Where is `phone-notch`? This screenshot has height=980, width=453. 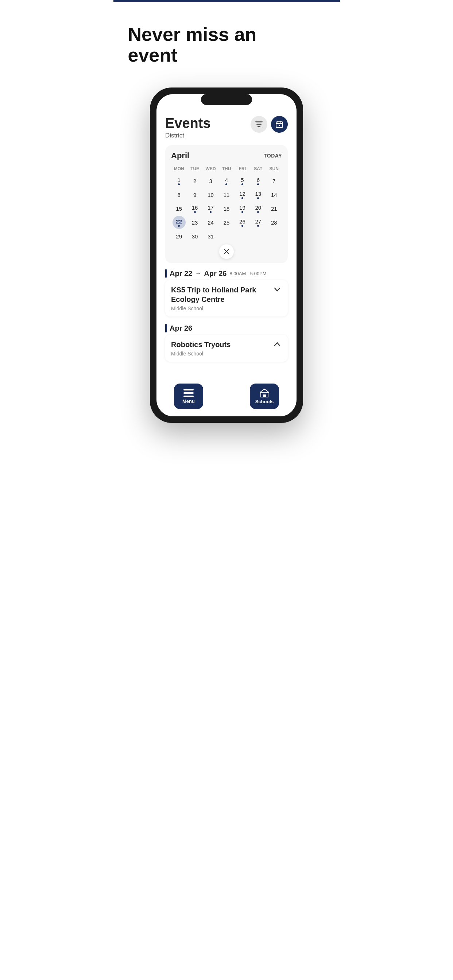
phone-notch is located at coordinates (226, 100).